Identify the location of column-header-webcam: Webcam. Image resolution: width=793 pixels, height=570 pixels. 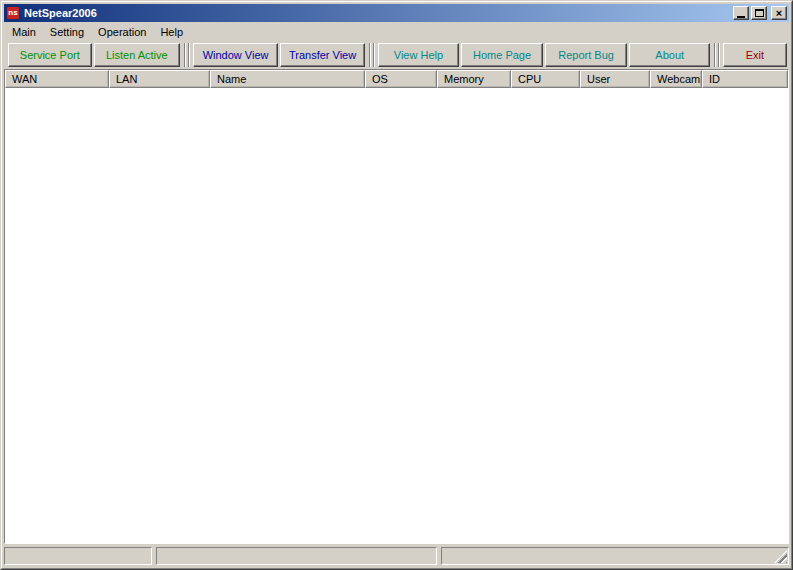
(676, 79).